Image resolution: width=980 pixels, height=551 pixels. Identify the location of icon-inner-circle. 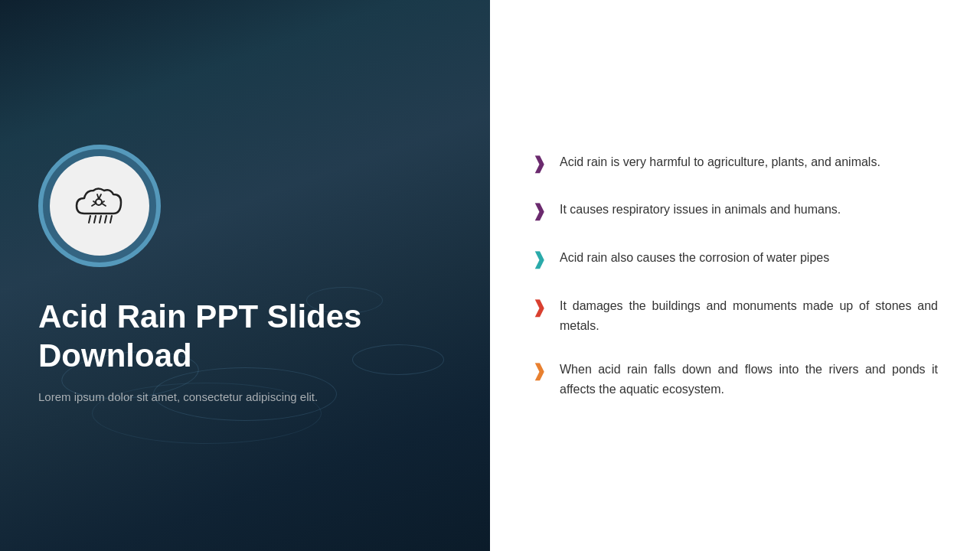
(100, 206).